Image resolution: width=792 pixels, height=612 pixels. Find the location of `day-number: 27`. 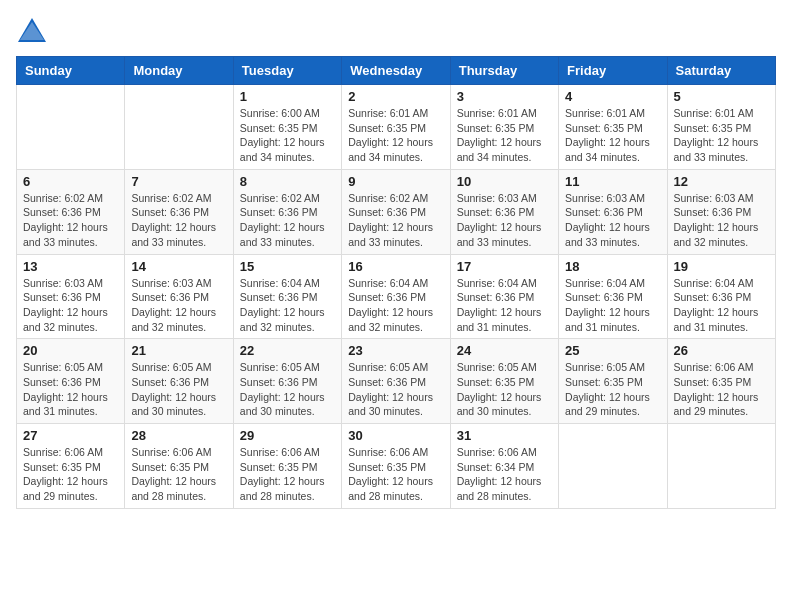

day-number: 27 is located at coordinates (70, 436).